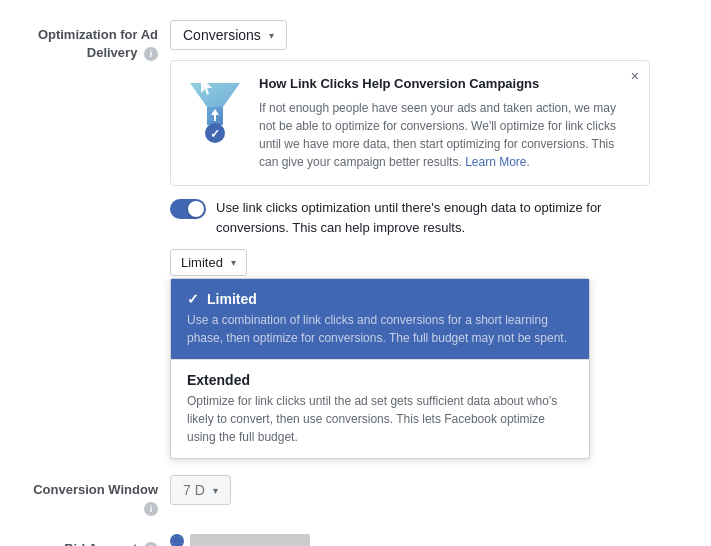  I want to click on conversion-window-label: Conversion Window i, so click(100, 496).